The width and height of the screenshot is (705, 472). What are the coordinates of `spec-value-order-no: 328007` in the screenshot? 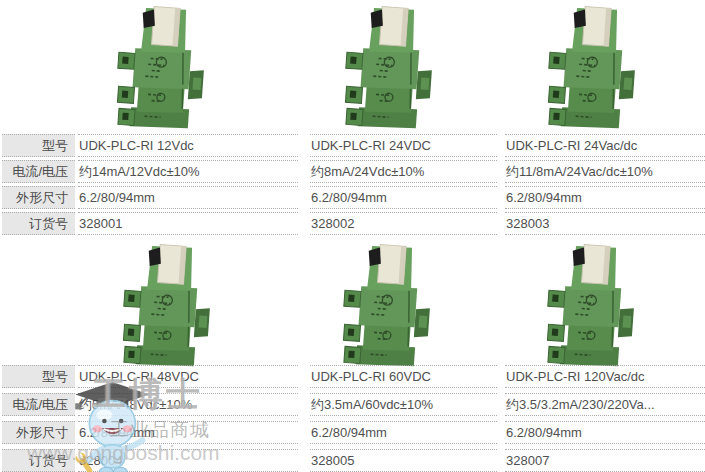 It's located at (605, 460).